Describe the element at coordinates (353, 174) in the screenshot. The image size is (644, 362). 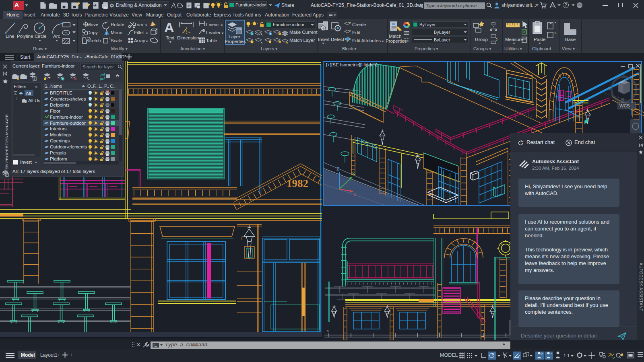
I see `svg-text: Y` at that location.